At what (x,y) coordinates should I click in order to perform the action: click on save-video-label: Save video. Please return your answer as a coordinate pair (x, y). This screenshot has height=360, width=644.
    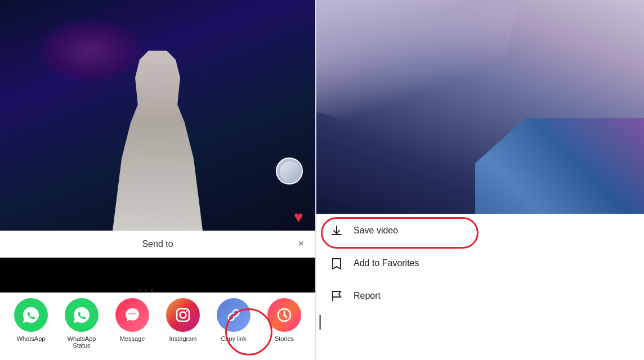
    Looking at the image, I should click on (376, 231).